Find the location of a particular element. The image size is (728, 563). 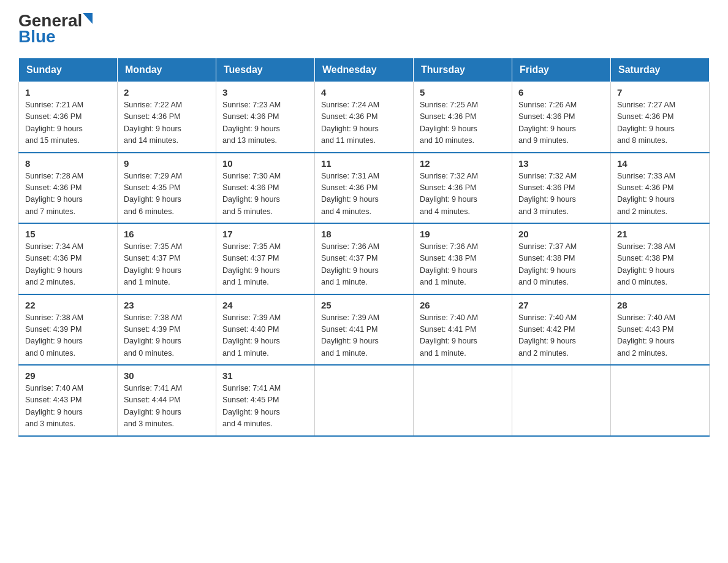

calendar-cell: 16Sunrise: 7:35 AMSunset: 4:37 PMDayligh… is located at coordinates (167, 259).